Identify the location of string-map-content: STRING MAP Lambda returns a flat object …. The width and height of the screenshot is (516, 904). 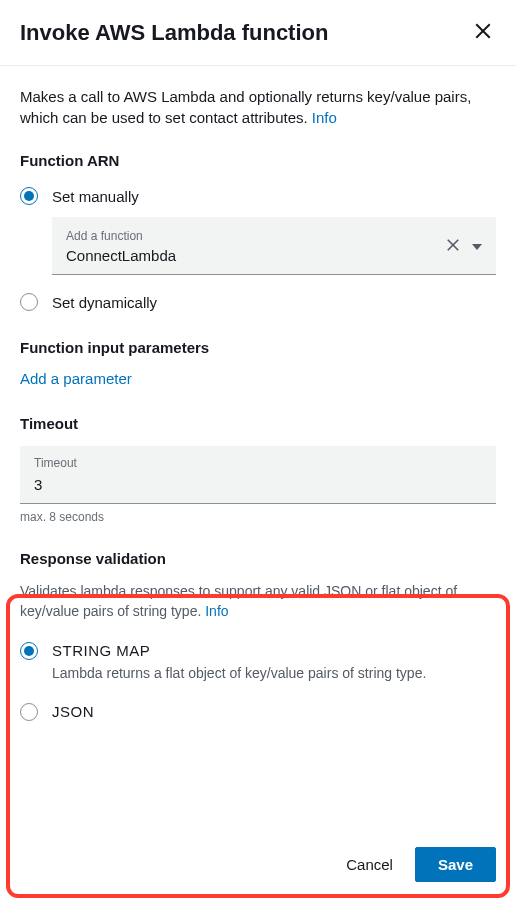
(239, 668).